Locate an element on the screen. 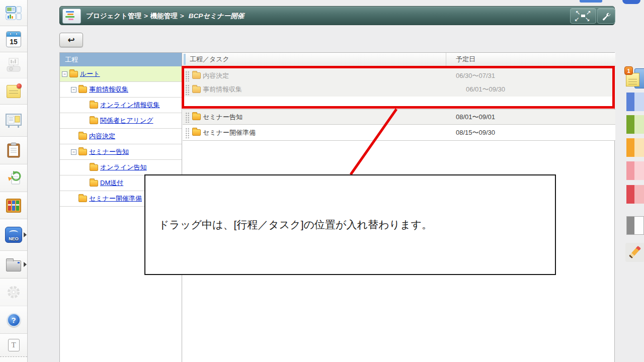 The width and height of the screenshot is (644, 362). document-sync-icon is located at coordinates (14, 178).